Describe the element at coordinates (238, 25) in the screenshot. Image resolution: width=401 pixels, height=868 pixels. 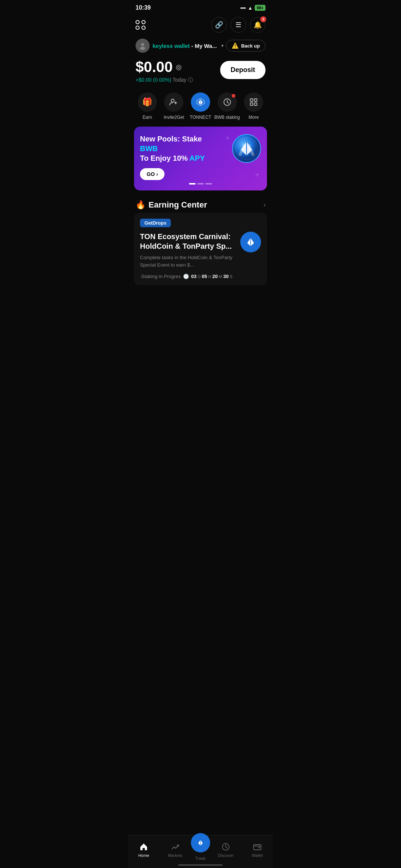
I see `menu-button: ☰` at that location.